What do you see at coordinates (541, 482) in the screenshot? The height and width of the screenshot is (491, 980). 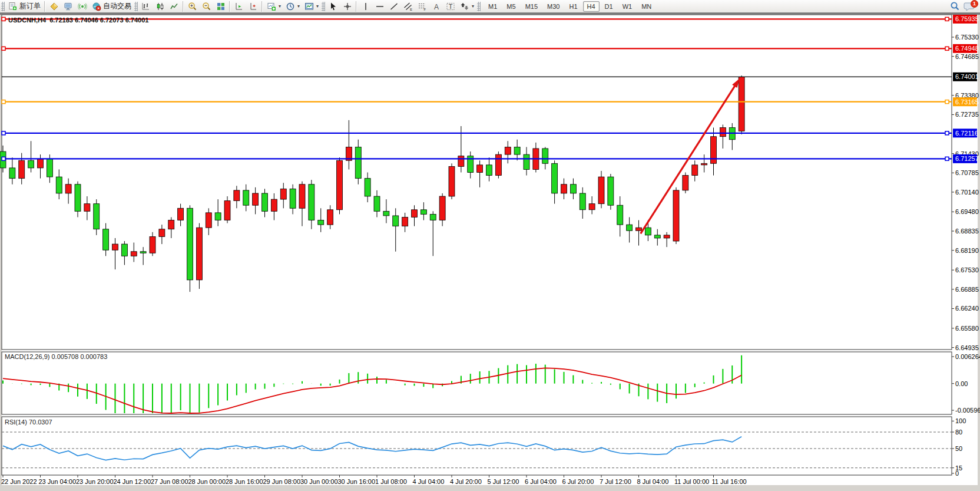 I see `time-tick-label: 6 Jul 04:00` at bounding box center [541, 482].